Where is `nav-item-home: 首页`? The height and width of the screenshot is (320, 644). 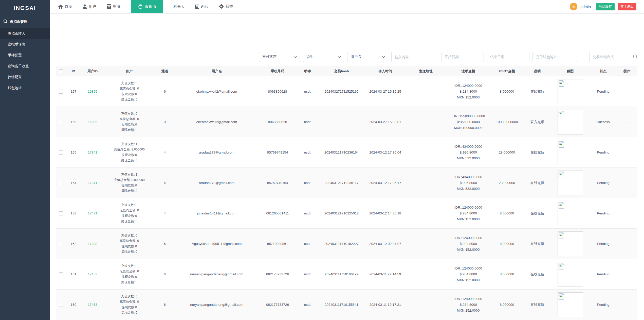 nav-item-home: 首页 is located at coordinates (65, 7).